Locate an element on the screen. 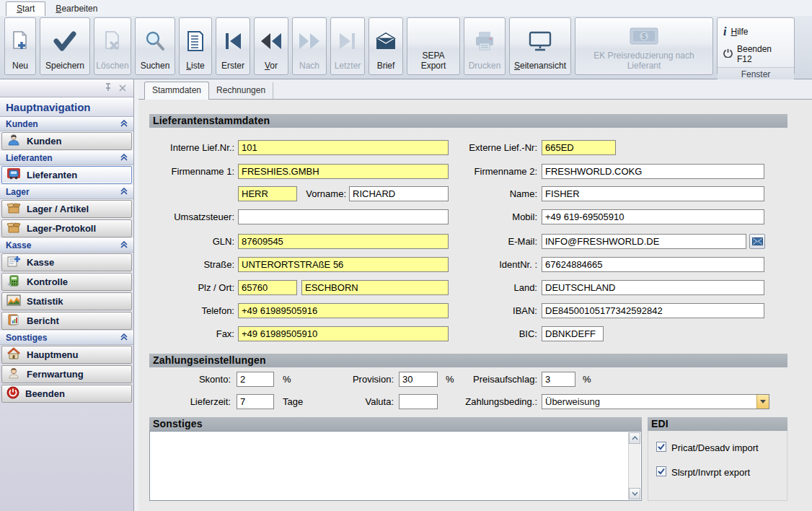  hilfe-button: i Hilfe is located at coordinates (756, 32).